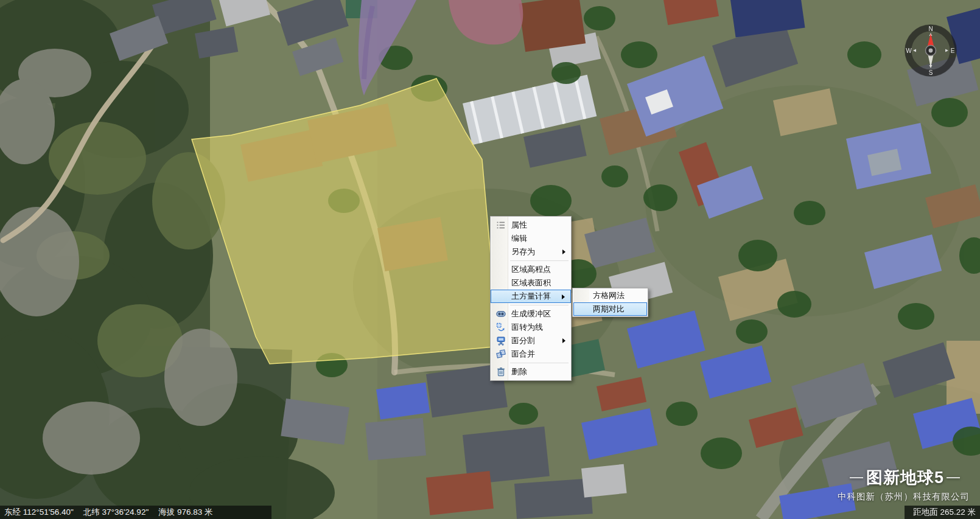  Describe the element at coordinates (531, 314) in the screenshot. I see `menu-item-label: 生成缓冲区` at that location.